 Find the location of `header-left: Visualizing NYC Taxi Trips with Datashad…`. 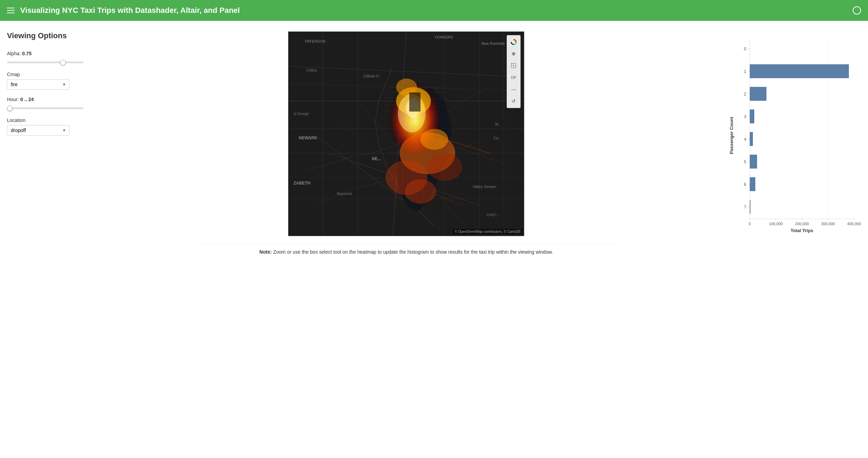

header-left: Visualizing NYC Taxi Trips with Datashad… is located at coordinates (123, 10).